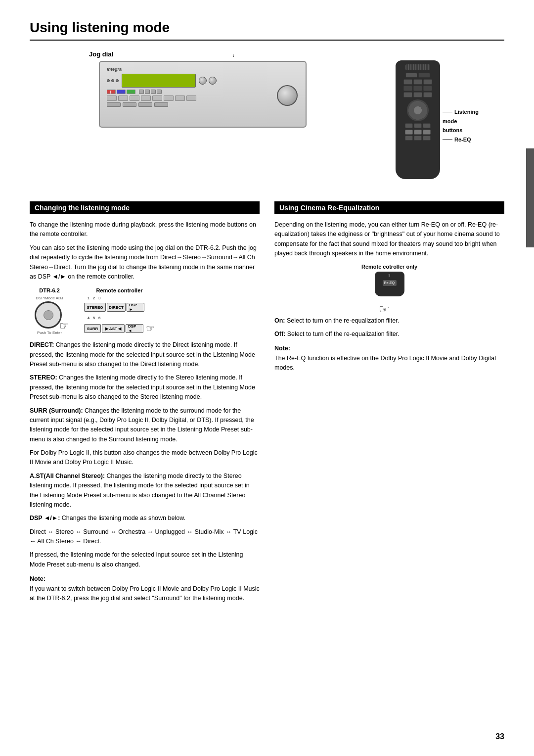 This screenshot has height=756, width=534. I want to click on dtr-push-label: Push To Enter, so click(49, 332).